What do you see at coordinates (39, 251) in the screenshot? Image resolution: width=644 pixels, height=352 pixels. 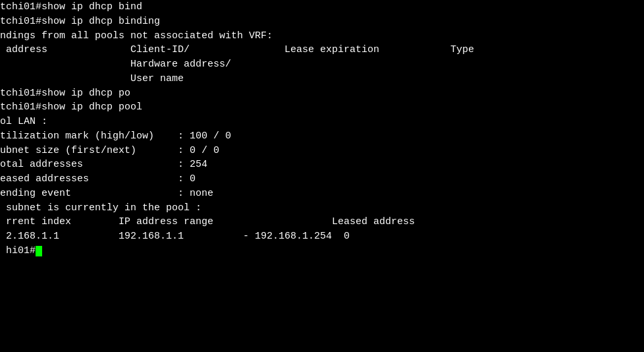 I see `terminal-cursor` at bounding box center [39, 251].